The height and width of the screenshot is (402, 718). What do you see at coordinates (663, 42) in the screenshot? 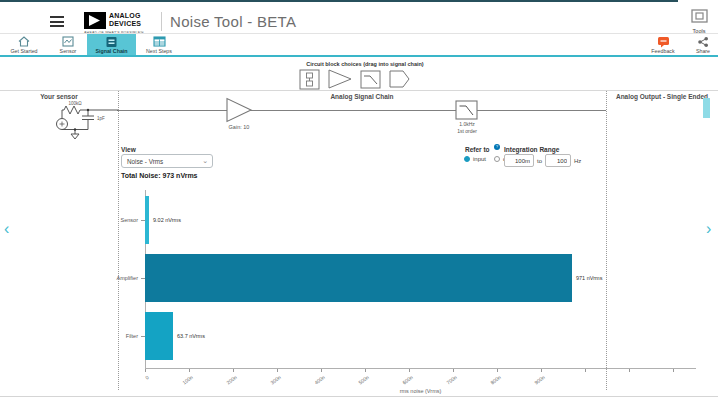
I see `feedback-icon` at bounding box center [663, 42].